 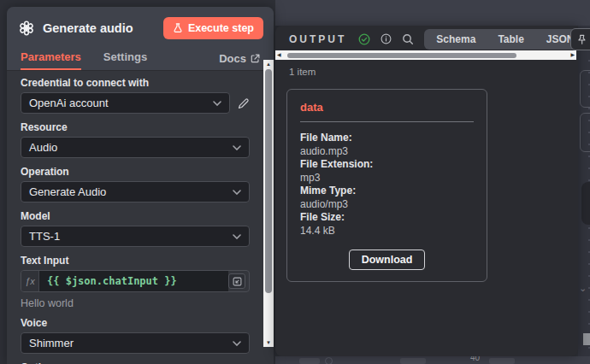 I want to click on success-check-icon, so click(x=364, y=39).